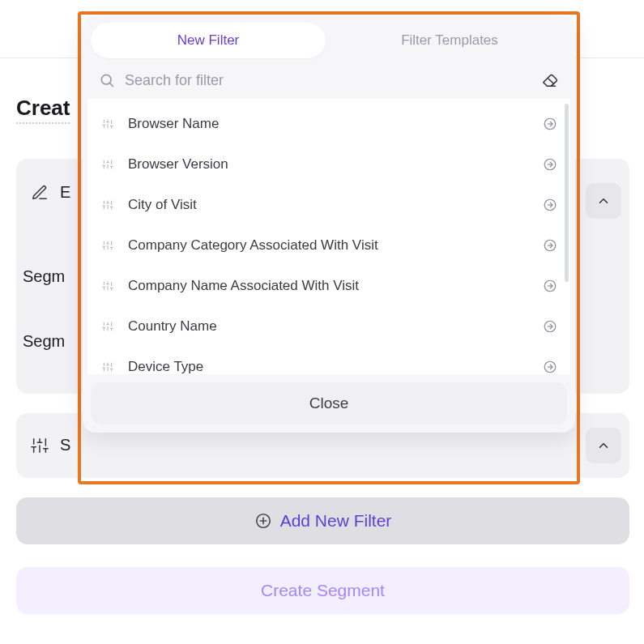 Image resolution: width=644 pixels, height=644 pixels. I want to click on filter-option: City of Visit, so click(329, 205).